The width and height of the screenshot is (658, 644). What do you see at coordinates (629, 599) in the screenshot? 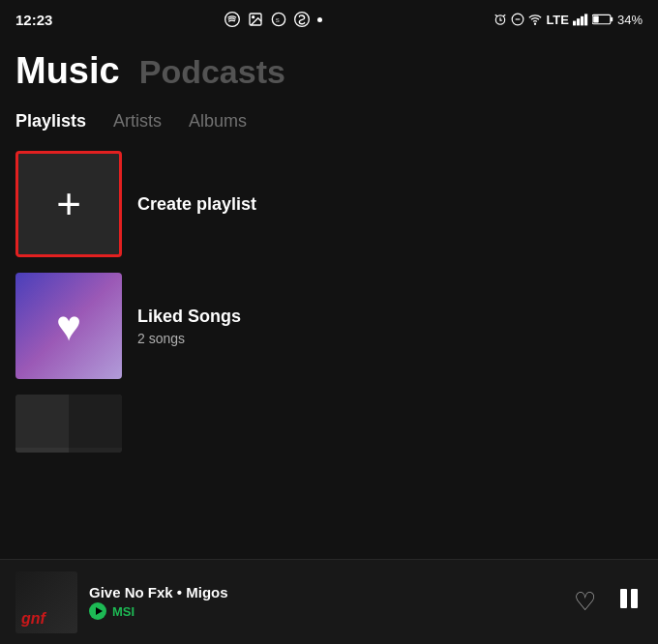
I see `pause-icon` at bounding box center [629, 599].